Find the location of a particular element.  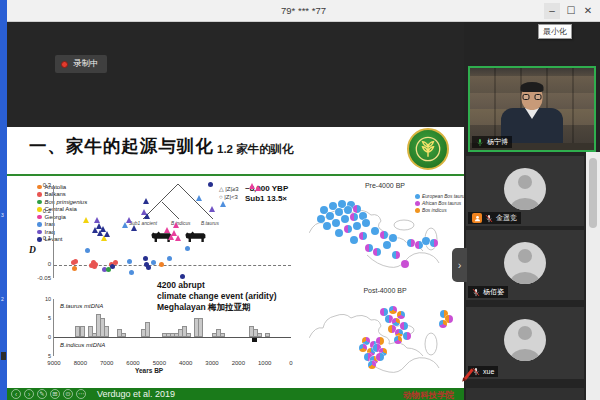

d-statistic-scatter-plot: 0.30.20.10-0.05 is located at coordinates (172, 232).